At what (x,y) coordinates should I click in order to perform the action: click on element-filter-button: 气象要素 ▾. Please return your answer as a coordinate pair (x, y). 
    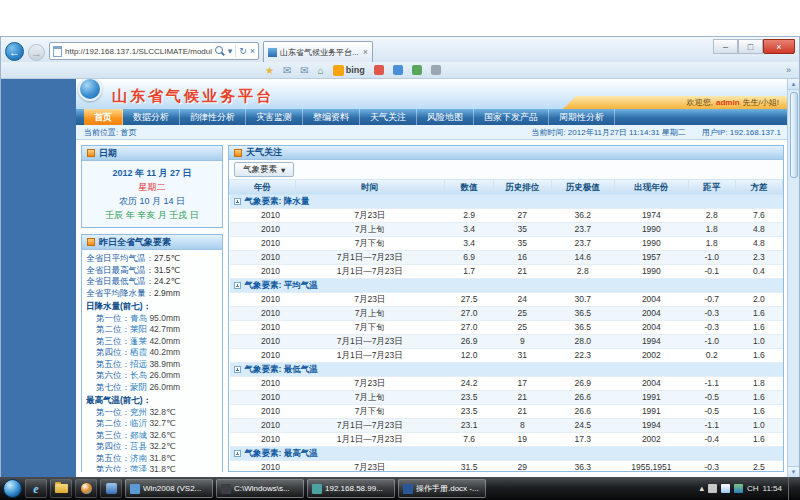
    Looking at the image, I should click on (264, 170).